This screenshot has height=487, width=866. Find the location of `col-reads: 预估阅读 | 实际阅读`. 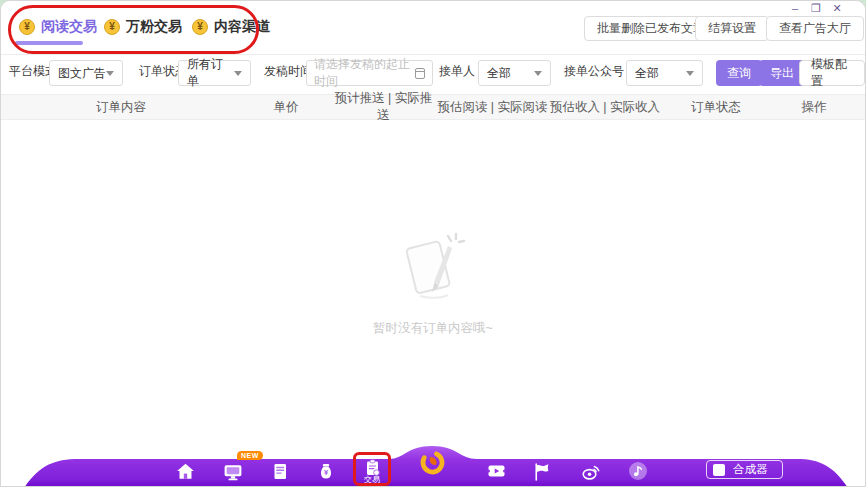

col-reads: 预估阅读 | 实际阅读 is located at coordinates (492, 108).